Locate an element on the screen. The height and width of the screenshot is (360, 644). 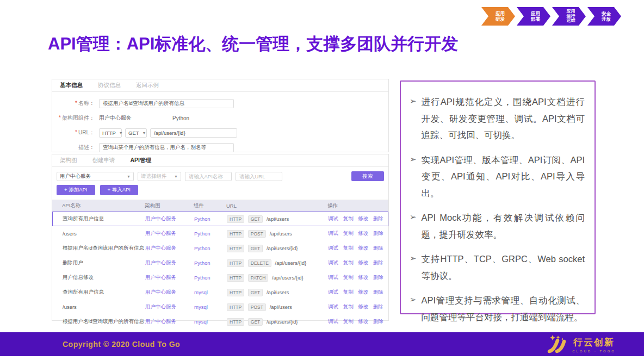
tab: 创建申请 is located at coordinates (104, 160).